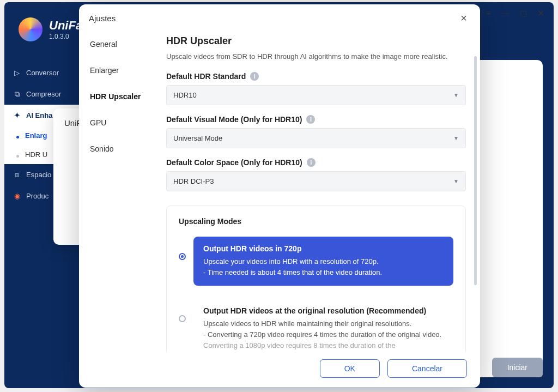  What do you see at coordinates (316, 119) in the screenshot?
I see `visual-mode-label: Default Visual Mode (Only for HDR10) i` at bounding box center [316, 119].